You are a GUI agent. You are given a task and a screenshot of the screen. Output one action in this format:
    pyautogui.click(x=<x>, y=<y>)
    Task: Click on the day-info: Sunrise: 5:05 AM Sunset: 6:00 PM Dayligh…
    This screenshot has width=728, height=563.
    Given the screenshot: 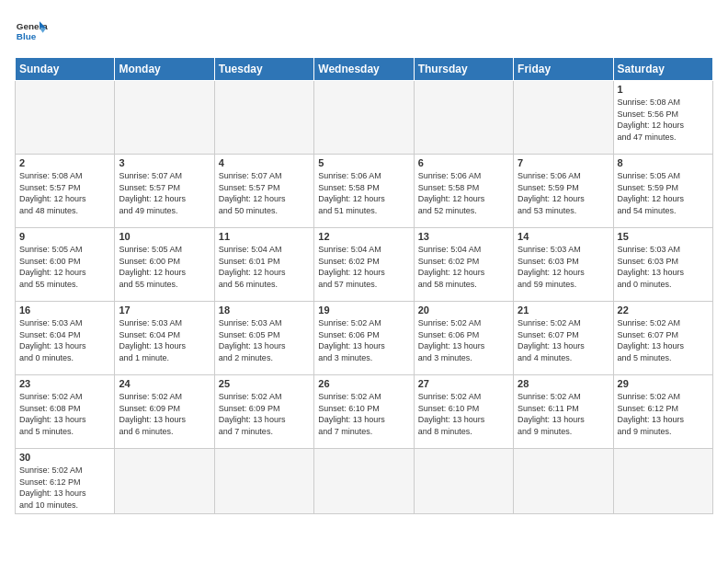 What is the action you would take?
    pyautogui.click(x=64, y=267)
    